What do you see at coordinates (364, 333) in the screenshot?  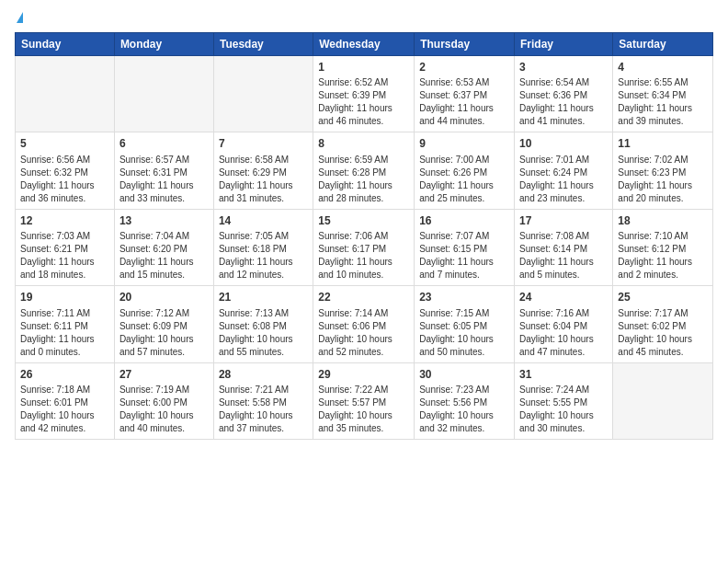 I see `day-info: Sunrise: 7:14 AM Sunset: 6:06 PM Dayligh…` at bounding box center [364, 333].